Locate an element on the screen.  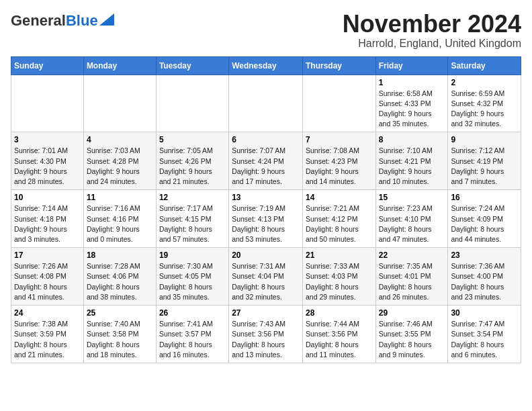
logo: GeneralBlue is located at coordinates (62, 21).